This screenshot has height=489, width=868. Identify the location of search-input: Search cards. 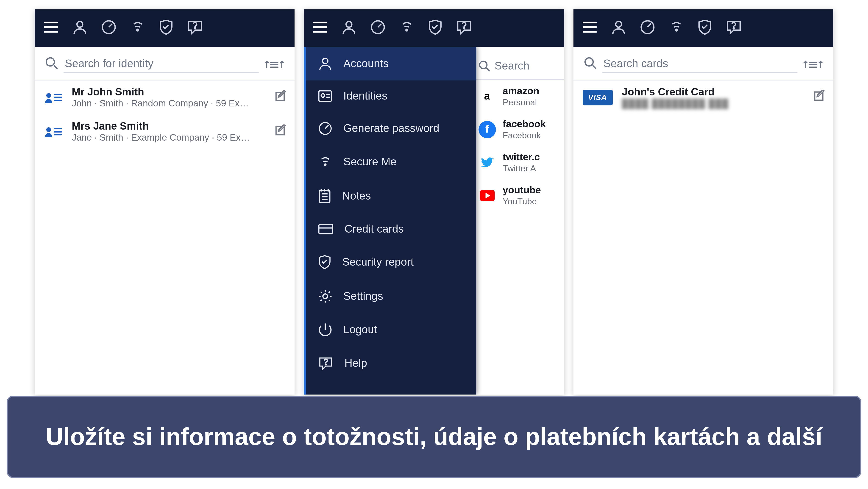
(700, 64).